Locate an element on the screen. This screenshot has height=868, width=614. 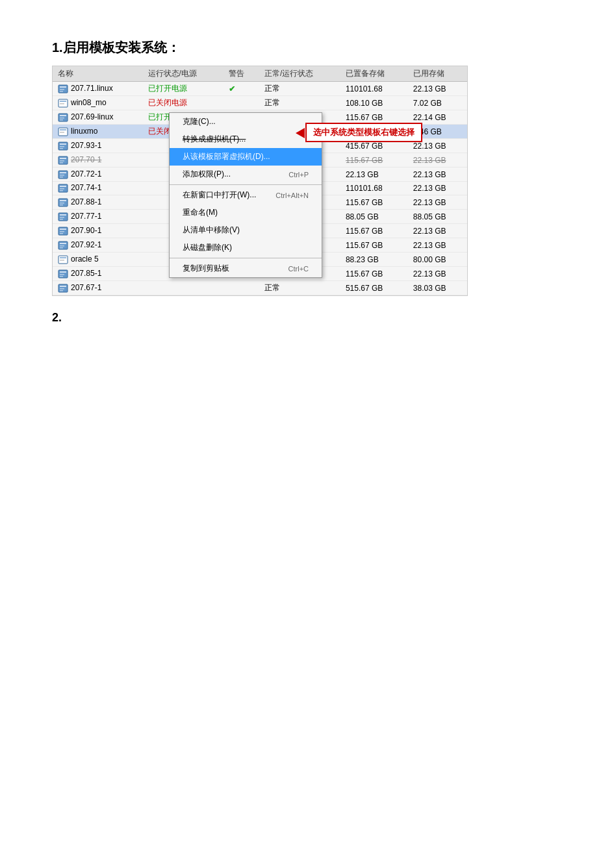
row-name-cell: 207.69-linux is located at coordinates (97, 118).